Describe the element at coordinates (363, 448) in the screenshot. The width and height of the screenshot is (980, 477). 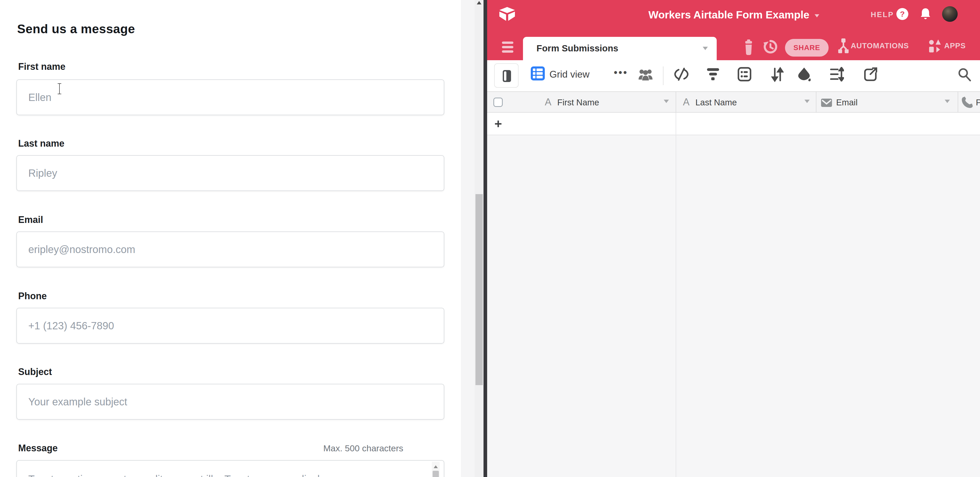
I see `message-maxchars-hint: Max. 500 characters` at that location.